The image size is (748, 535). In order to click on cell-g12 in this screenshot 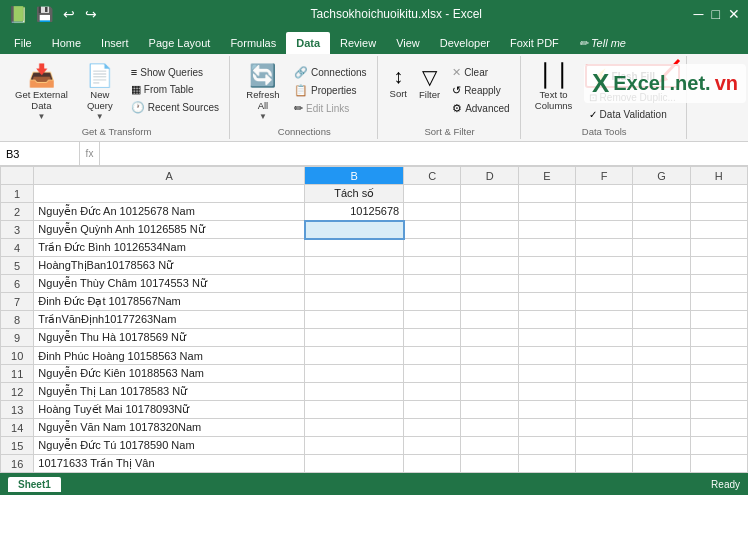, I will do `click(662, 392)`.